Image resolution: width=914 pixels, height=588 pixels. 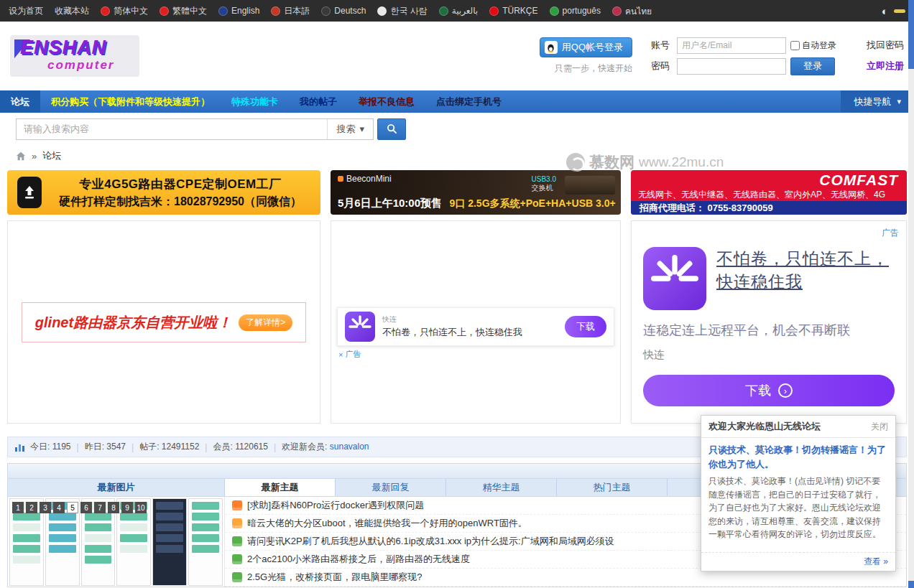 What do you see at coordinates (116, 542) in the screenshot?
I see `latest-images-panel: 1 2 3 4 5 6 7 8 9 10` at bounding box center [116, 542].